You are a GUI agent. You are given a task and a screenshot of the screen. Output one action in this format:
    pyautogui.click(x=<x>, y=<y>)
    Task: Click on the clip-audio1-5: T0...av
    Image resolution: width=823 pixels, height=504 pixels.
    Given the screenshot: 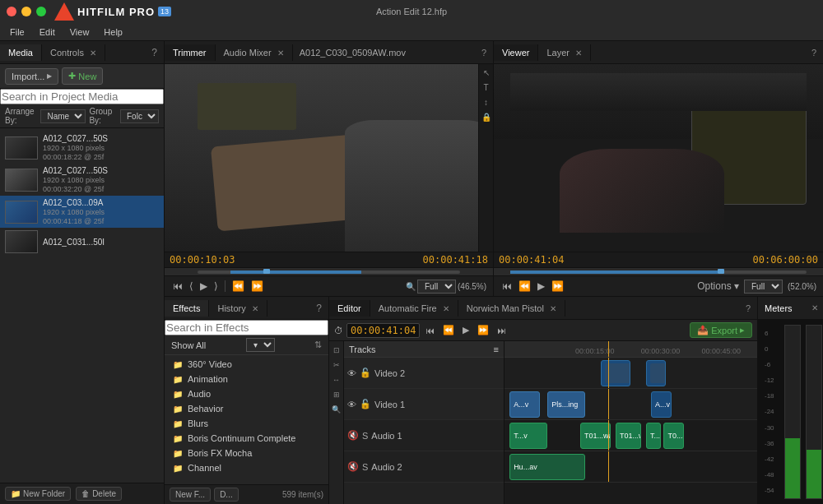 What is the action you would take?
    pyautogui.click(x=673, y=436)
    